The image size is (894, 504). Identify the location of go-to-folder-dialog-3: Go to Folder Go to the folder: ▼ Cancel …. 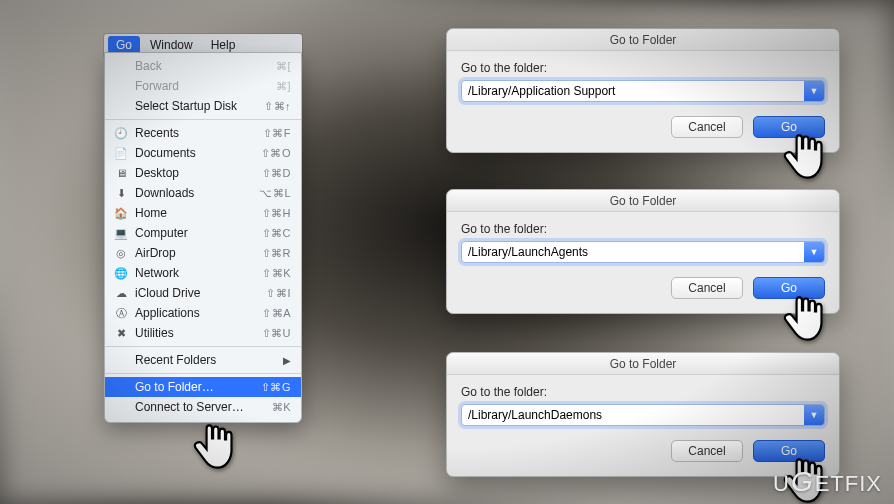
(643, 414).